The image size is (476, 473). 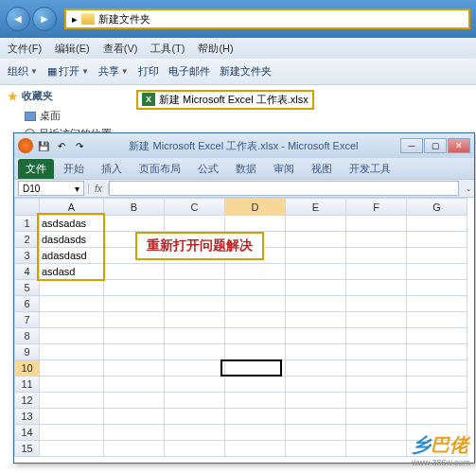 I want to click on email-button: 电子邮件, so click(x=189, y=72).